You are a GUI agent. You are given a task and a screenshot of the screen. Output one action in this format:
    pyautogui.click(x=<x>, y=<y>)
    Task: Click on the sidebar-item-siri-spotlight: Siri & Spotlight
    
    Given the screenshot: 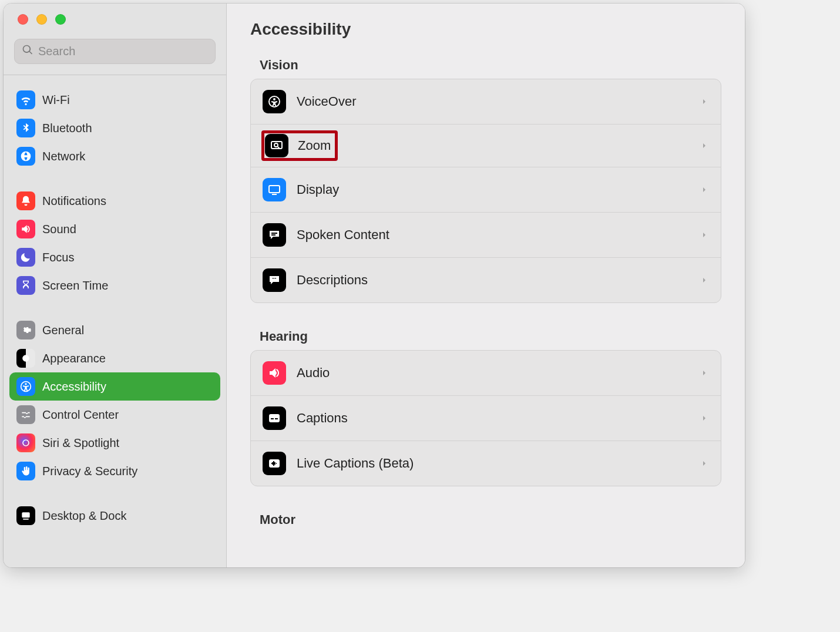 What is the action you would take?
    pyautogui.click(x=115, y=443)
    